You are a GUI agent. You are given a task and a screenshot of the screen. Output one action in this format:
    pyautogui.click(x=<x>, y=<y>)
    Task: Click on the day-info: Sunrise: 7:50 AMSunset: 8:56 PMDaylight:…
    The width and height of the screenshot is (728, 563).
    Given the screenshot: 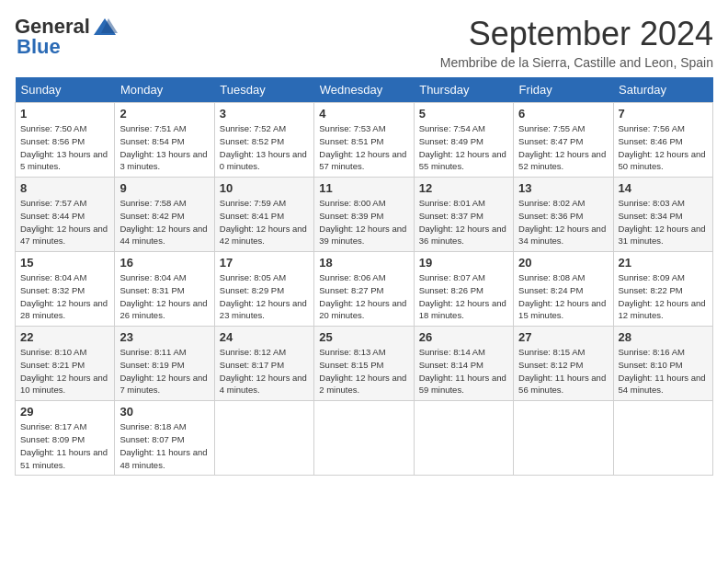 What is the action you would take?
    pyautogui.click(x=64, y=147)
    